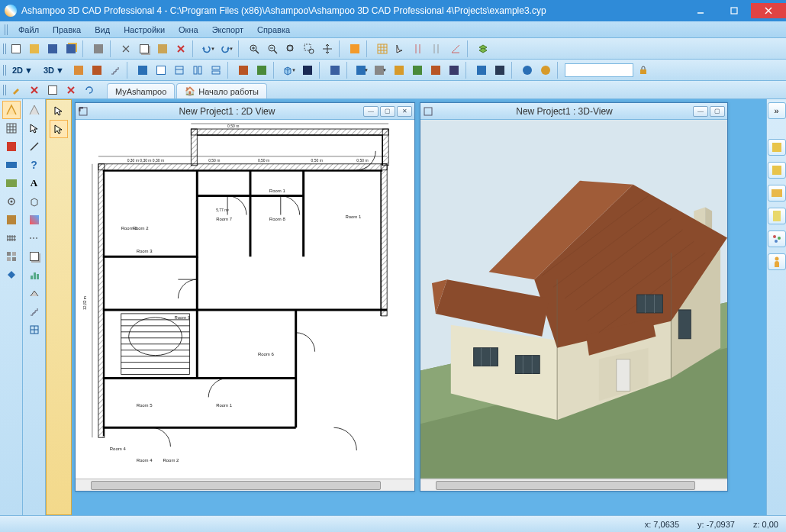 The height and width of the screenshot is (532, 786). I want to click on wall-red-icon, so click(11, 147).